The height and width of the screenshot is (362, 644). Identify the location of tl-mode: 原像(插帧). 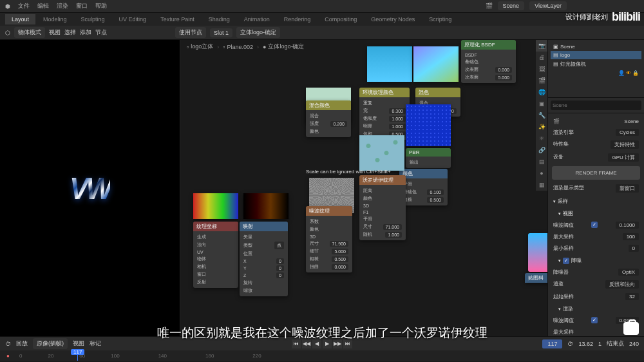
(50, 344).